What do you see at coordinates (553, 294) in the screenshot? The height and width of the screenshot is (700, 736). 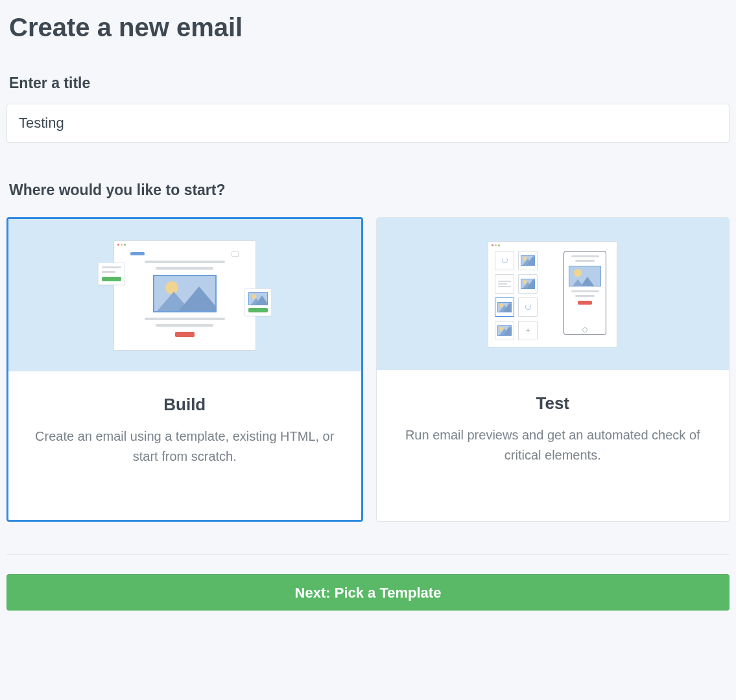 I see `test-illustration: +` at bounding box center [553, 294].